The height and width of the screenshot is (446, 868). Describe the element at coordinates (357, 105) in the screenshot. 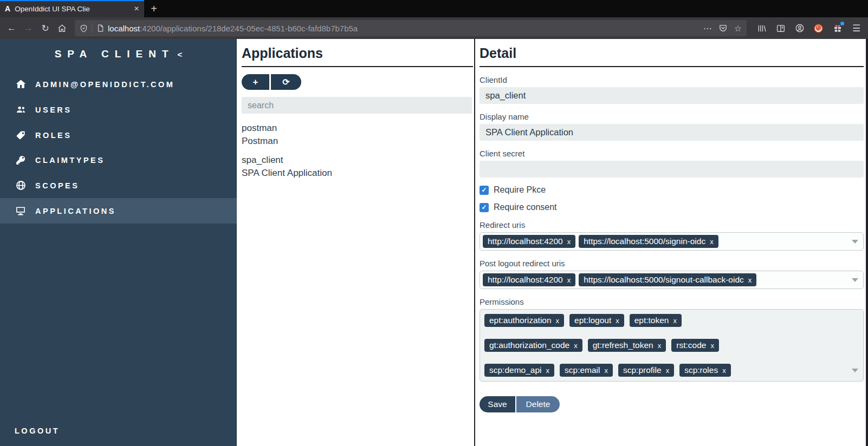

I see `search-input` at that location.